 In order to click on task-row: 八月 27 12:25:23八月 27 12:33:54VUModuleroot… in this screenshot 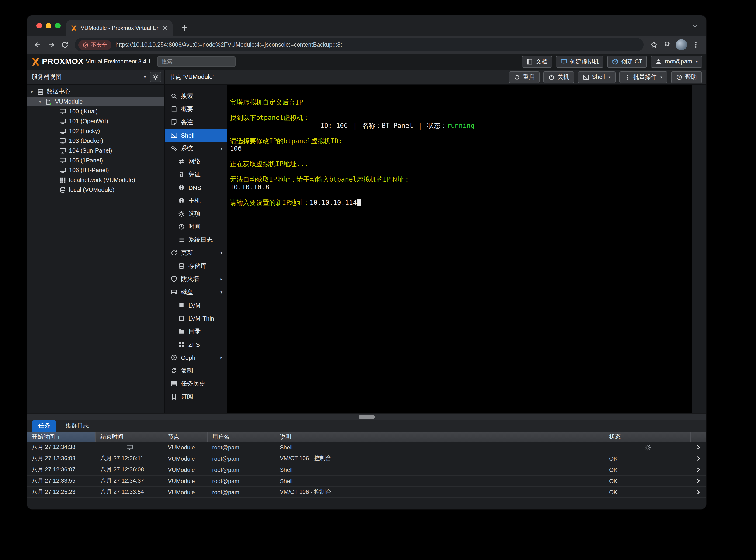, I will do `click(366, 492)`.